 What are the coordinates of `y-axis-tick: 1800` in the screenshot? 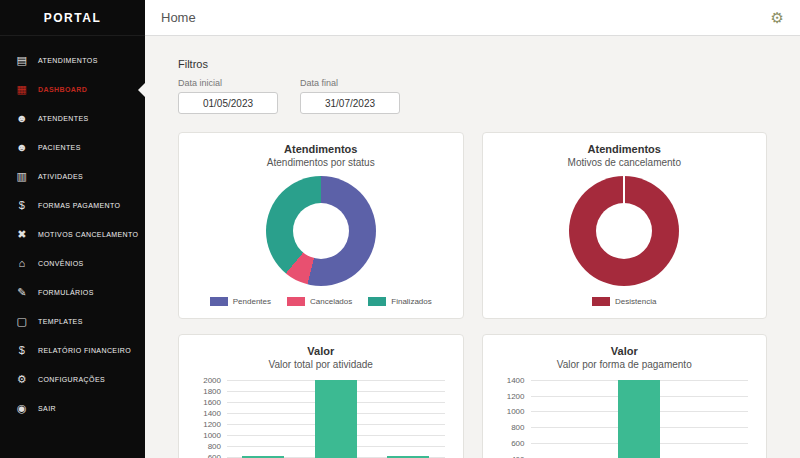 It's located at (207, 392).